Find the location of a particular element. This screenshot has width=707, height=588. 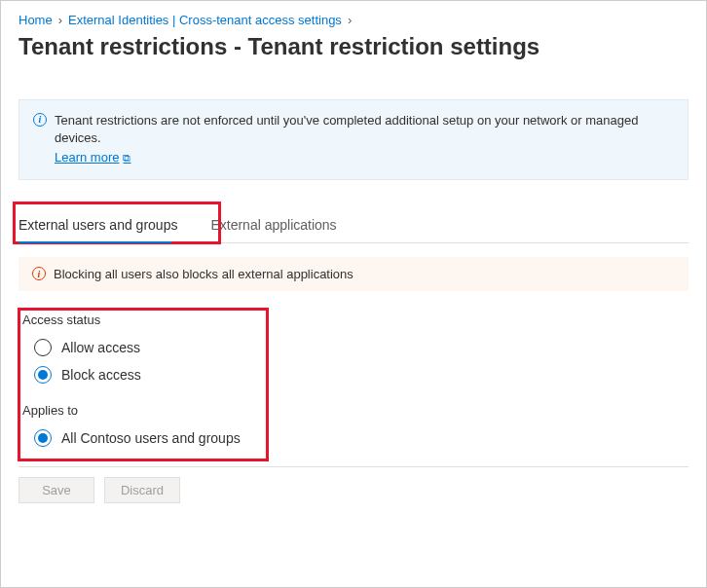

external-link-icon: ⧉ is located at coordinates (127, 158).